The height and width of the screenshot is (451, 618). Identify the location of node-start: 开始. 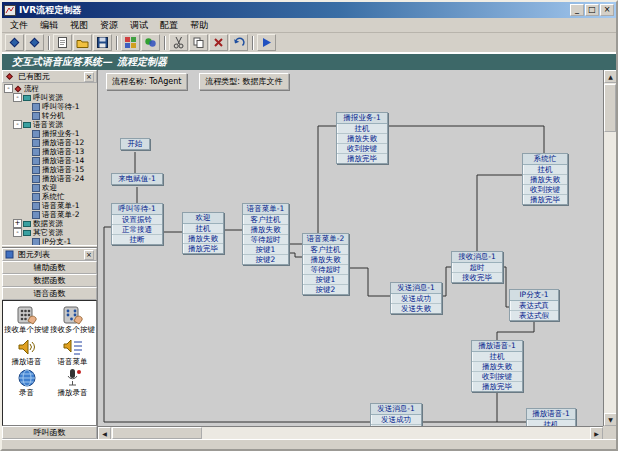
(135, 144).